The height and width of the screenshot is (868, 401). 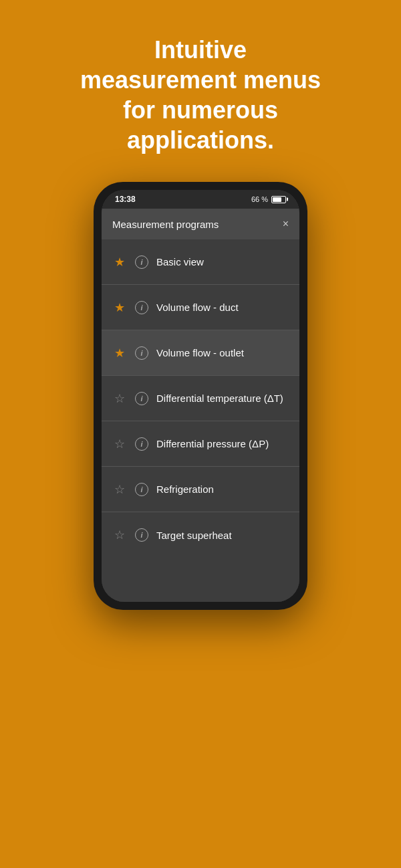 I want to click on status-time: 13:38, so click(x=126, y=199).